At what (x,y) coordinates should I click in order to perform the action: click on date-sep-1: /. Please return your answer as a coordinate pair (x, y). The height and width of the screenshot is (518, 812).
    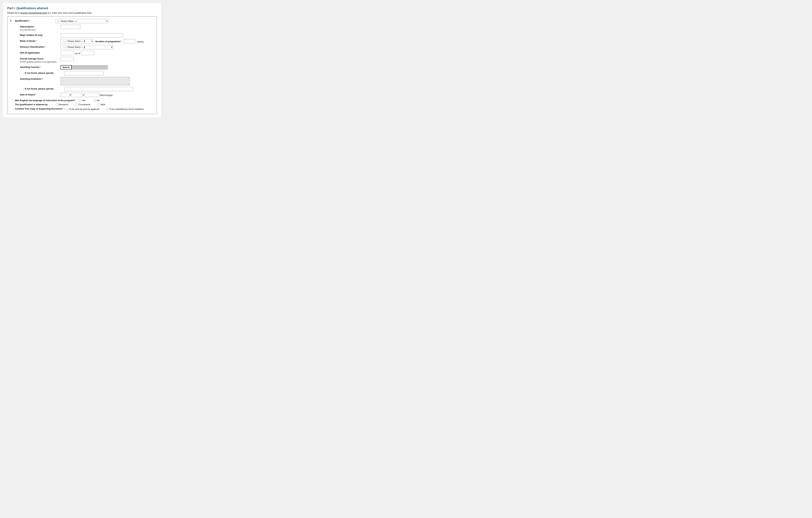
    Looking at the image, I should click on (70, 95).